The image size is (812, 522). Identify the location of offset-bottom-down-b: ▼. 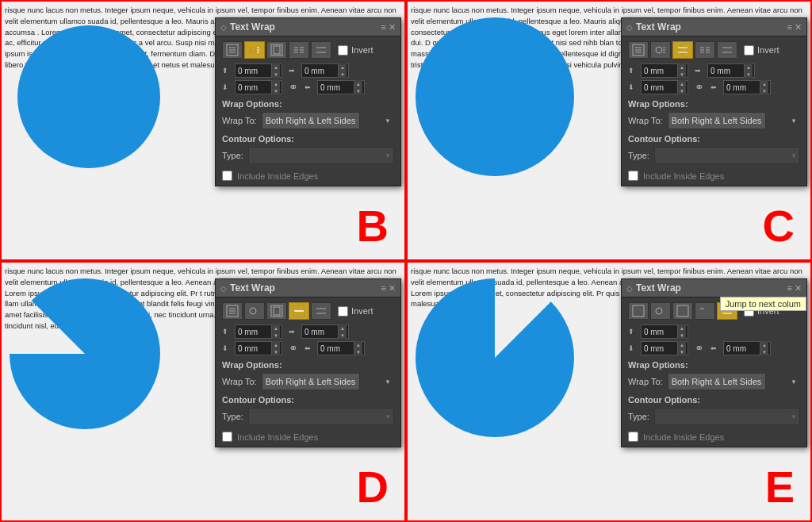
(276, 90).